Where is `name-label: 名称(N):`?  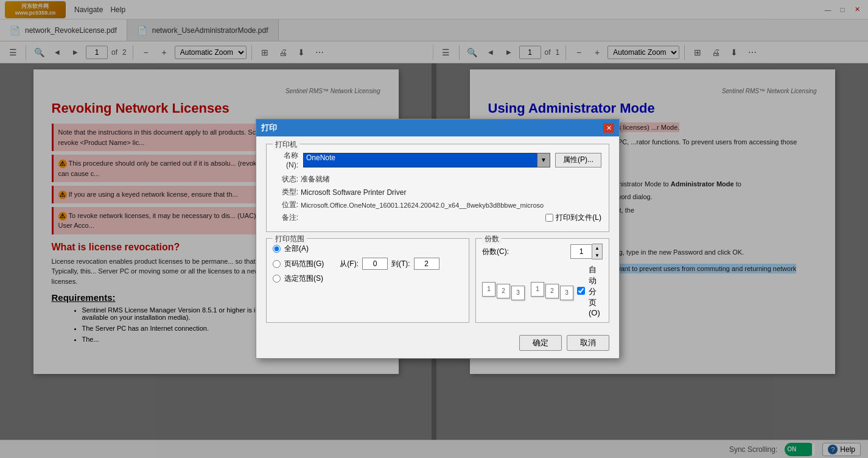 name-label: 名称(N): is located at coordinates (286, 160).